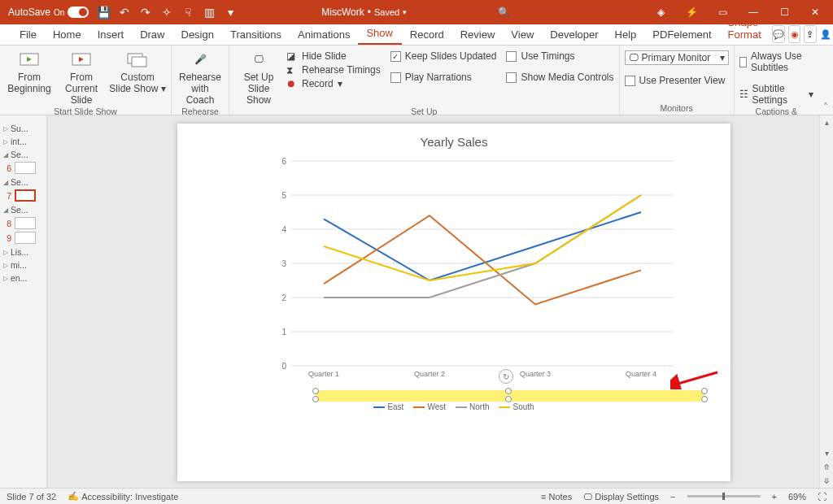  Describe the element at coordinates (673, 497) in the screenshot. I see `zoom-out-button: −` at that location.